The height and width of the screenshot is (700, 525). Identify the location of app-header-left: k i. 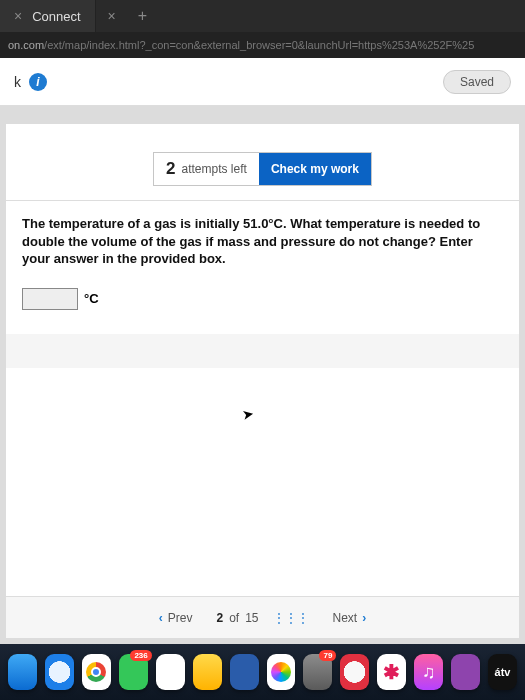
(30, 82).